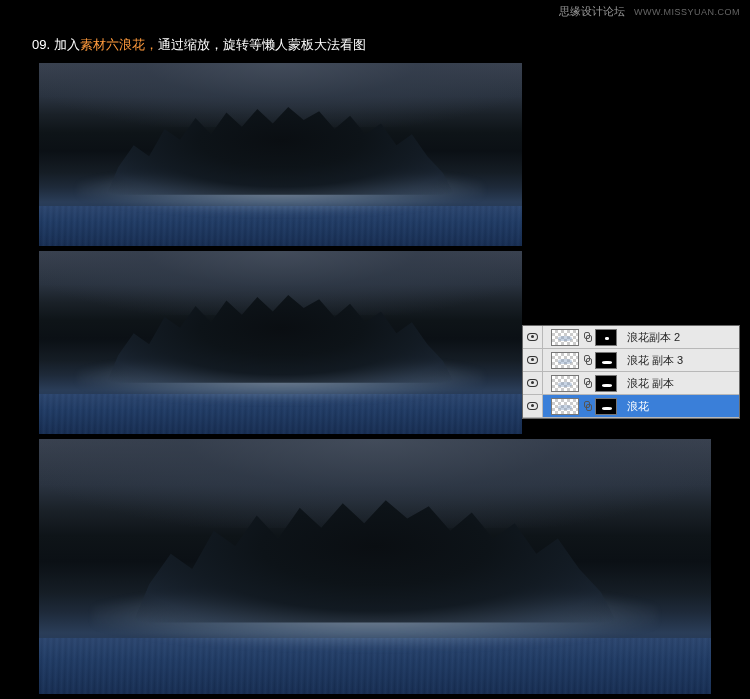  What do you see at coordinates (654, 338) in the screenshot?
I see `layer-label: 浪花副本 2` at bounding box center [654, 338].